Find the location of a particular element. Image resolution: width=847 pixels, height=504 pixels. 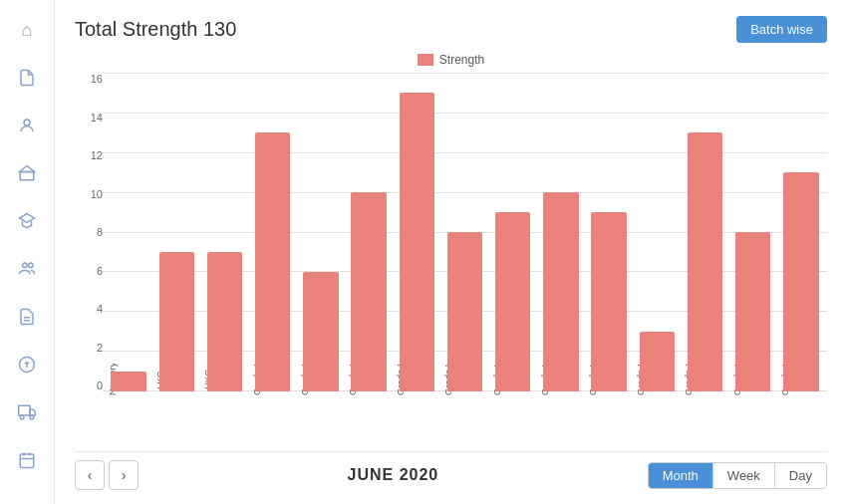

footer: ‹ › JUNE 2020 MonthWeekDay is located at coordinates (450, 472).